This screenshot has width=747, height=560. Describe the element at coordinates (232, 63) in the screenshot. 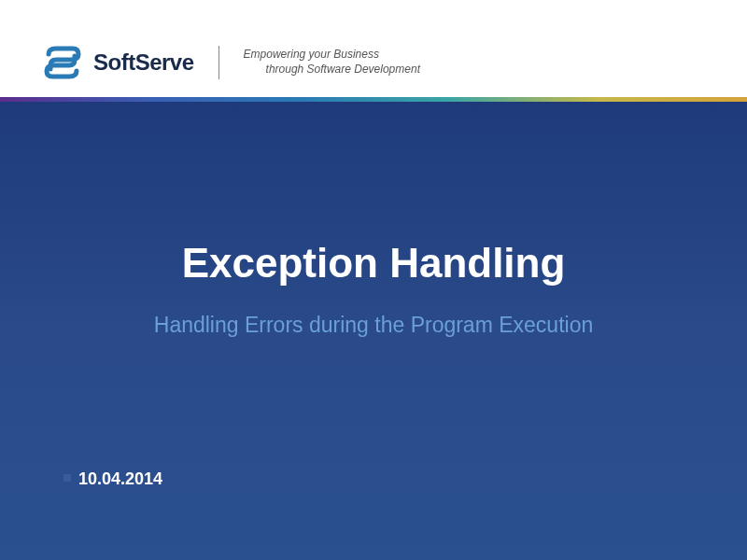

I see `logo-block: SoftServe Empowering your Business throu…` at that location.